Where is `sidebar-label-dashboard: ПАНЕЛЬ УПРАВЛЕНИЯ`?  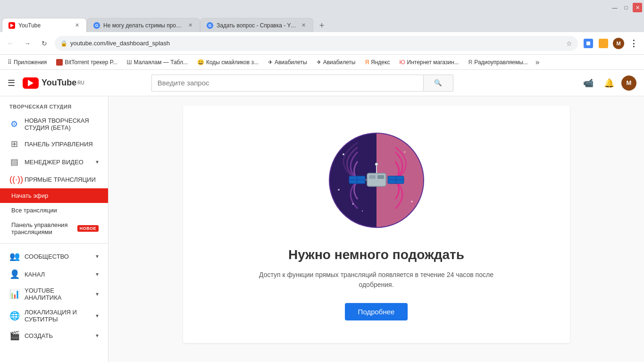
sidebar-label-dashboard: ПАНЕЛЬ УПРАВЛЕНИЯ is located at coordinates (61, 144).